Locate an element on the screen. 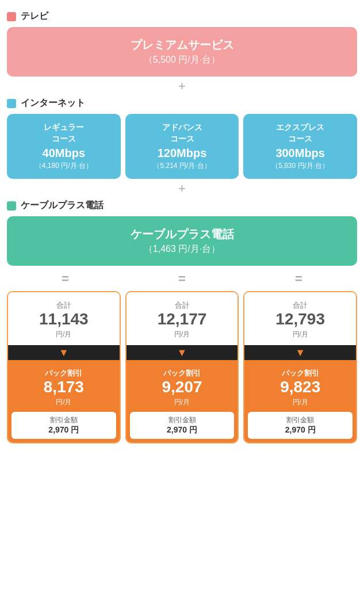 Image resolution: width=364 pixels, height=589 pixels. phone-block: ケーブルプラス電話 （1,463 円/月·台） is located at coordinates (182, 241).